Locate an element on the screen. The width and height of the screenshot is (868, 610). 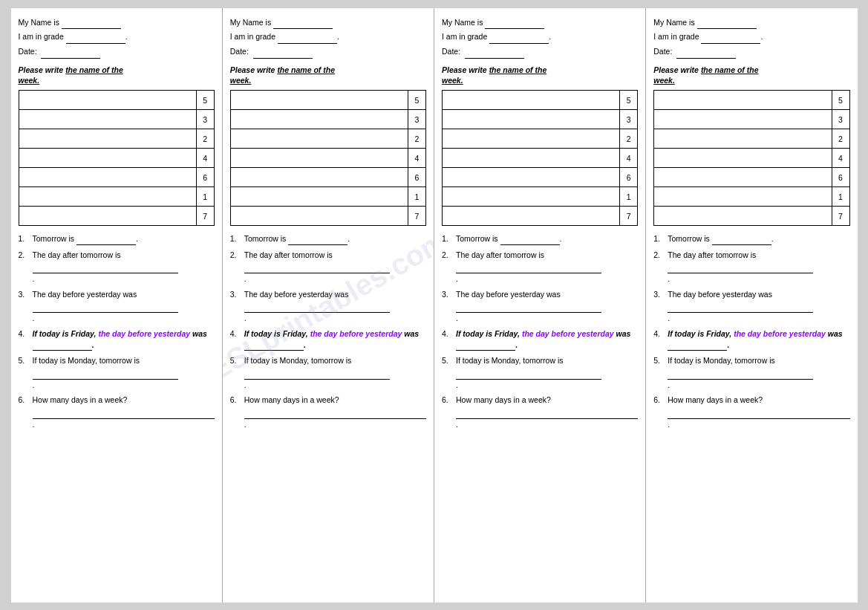
question-text: If today is Monday, tomorrow is . is located at coordinates (546, 373).